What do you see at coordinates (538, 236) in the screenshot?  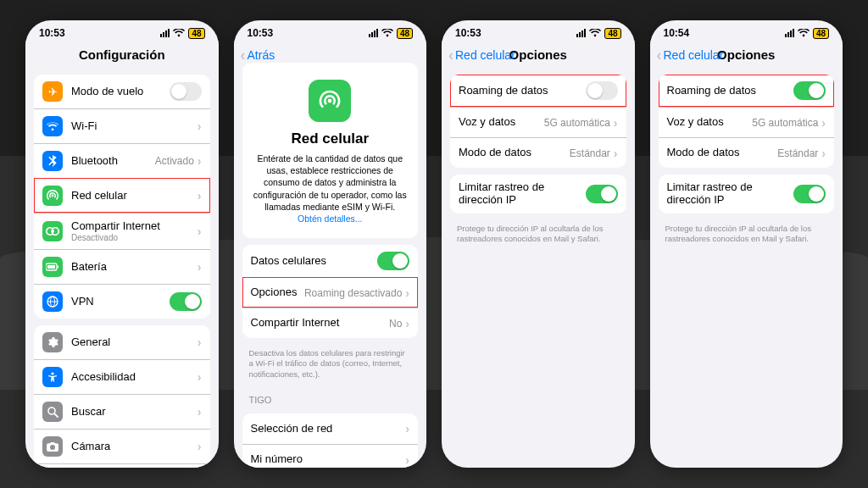 I see `ip-footer-note: Protege tu dirección IP al ocultarla de …` at bounding box center [538, 236].